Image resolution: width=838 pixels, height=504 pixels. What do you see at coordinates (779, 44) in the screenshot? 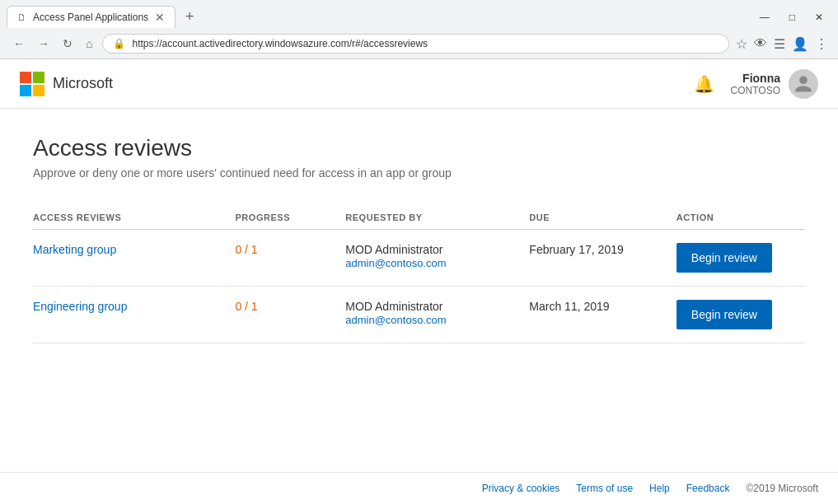
I see `hub-icon: ☰` at bounding box center [779, 44].